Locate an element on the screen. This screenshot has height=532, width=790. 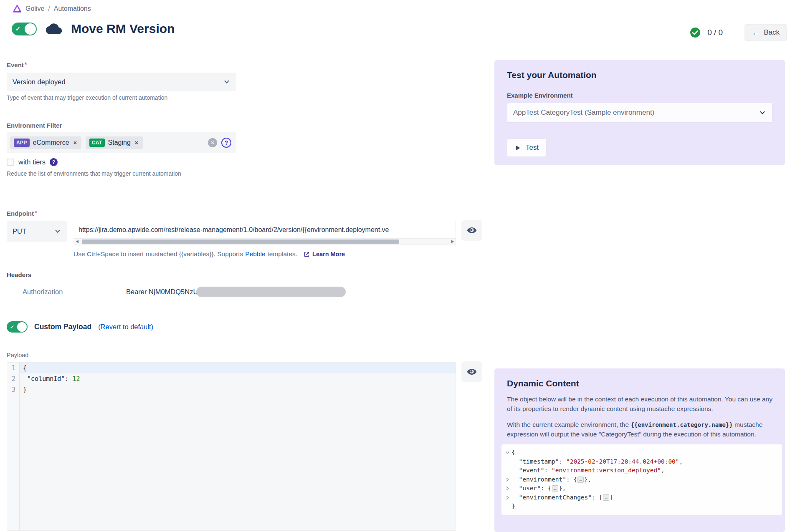
line-number: 1 is located at coordinates (13, 368).